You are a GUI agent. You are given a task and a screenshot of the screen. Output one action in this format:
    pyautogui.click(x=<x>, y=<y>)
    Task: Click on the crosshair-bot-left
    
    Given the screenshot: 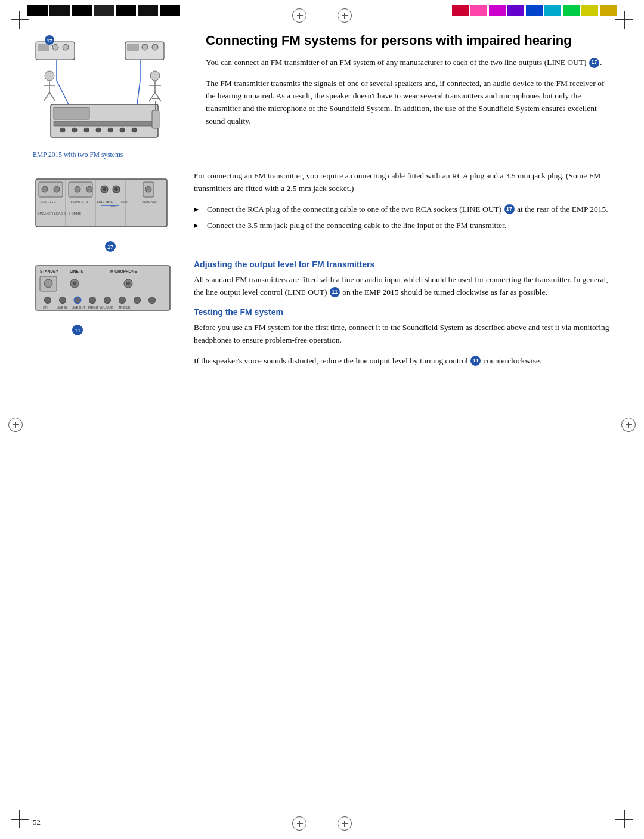 What is the action you would take?
    pyautogui.click(x=299, y=823)
    